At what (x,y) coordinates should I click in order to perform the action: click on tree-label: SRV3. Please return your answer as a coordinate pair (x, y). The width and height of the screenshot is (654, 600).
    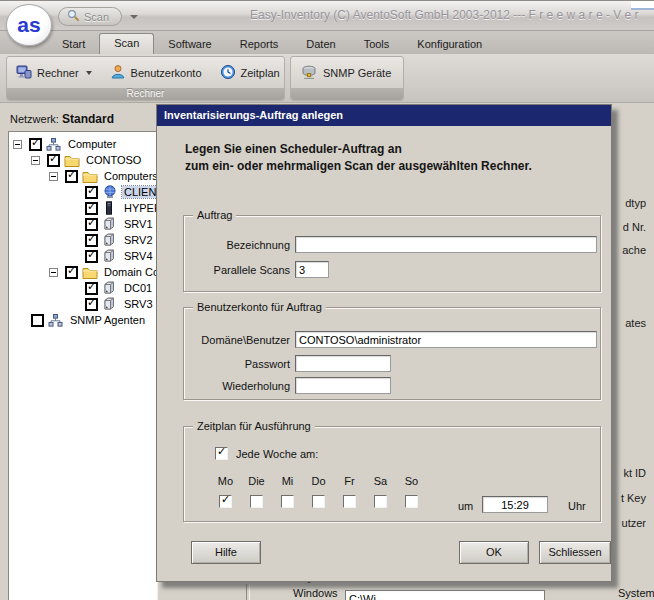
    Looking at the image, I should click on (138, 304).